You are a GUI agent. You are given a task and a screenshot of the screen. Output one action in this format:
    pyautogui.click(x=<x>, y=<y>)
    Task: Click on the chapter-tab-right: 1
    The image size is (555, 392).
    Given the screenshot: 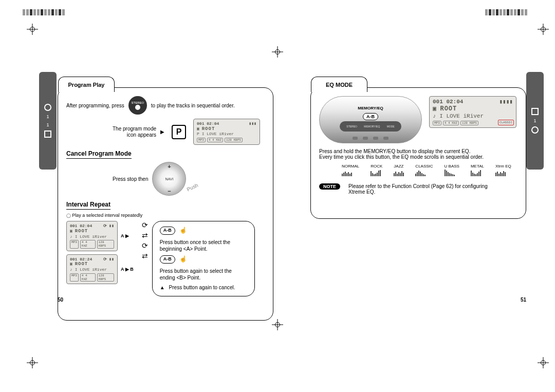 What is the action you would take?
    pyautogui.click(x=535, y=121)
    